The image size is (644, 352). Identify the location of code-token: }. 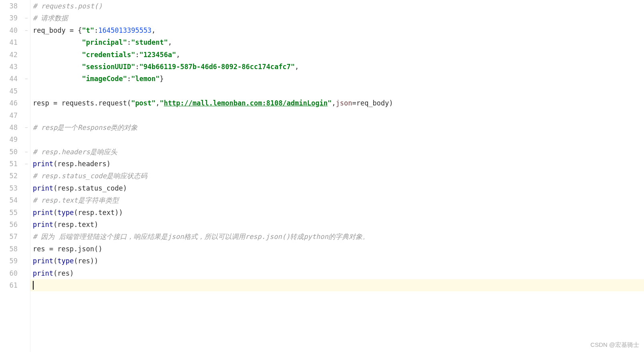
(162, 79).